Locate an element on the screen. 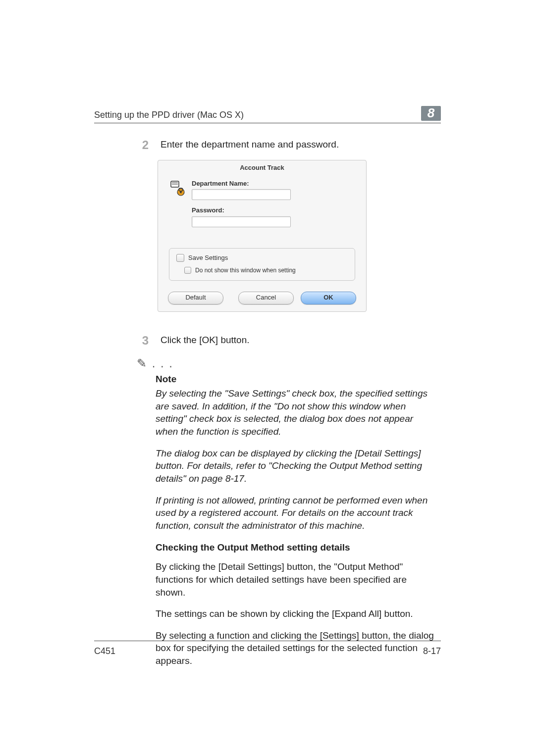 This screenshot has height=756, width=535. default-button: Default is located at coordinates (196, 298).